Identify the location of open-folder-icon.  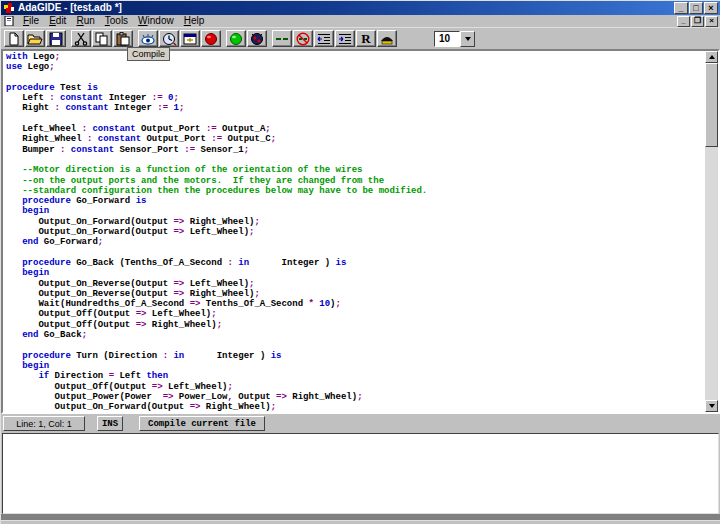
(35, 39).